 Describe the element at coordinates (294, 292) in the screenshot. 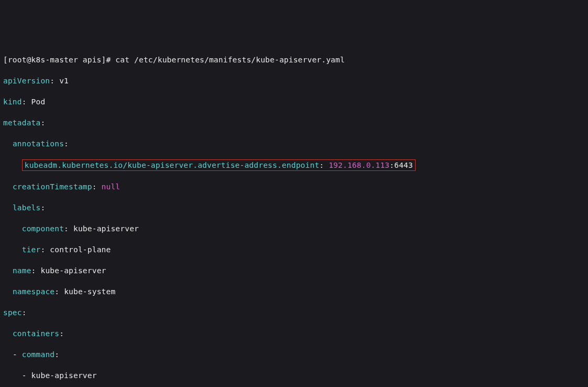

I see `yaml-line: namespace: kube-system` at that location.